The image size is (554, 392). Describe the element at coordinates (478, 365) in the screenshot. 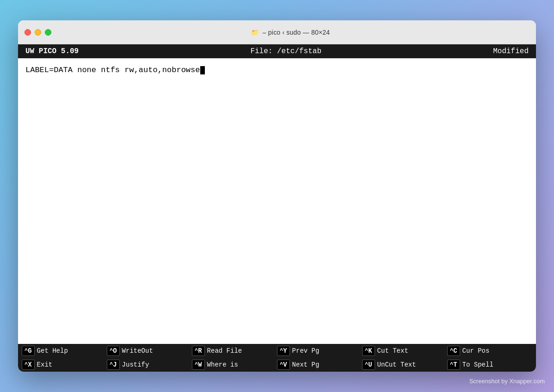

I see `label-to-spell: To Spell` at that location.